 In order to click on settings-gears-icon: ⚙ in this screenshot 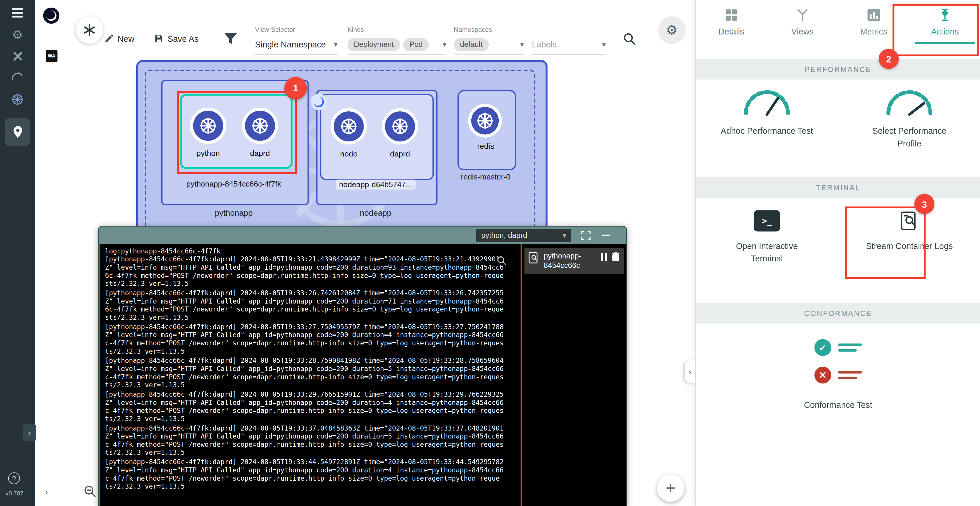, I will do `click(18, 35)`.